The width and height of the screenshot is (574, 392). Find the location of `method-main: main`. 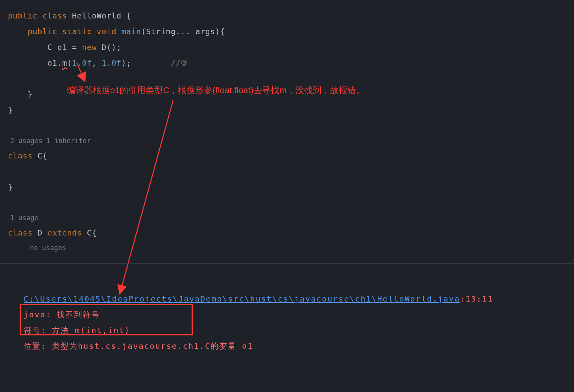

method-main: main is located at coordinates (131, 31).